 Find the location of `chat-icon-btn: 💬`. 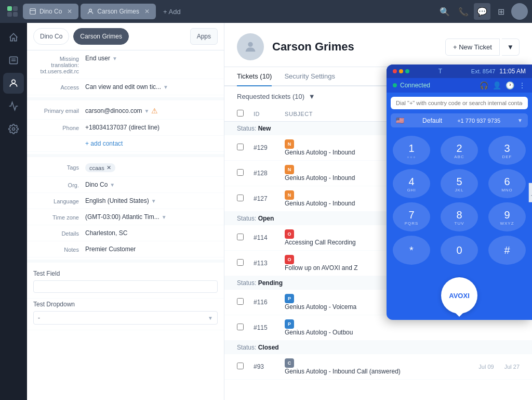

chat-icon-btn: 💬 is located at coordinates (482, 11).